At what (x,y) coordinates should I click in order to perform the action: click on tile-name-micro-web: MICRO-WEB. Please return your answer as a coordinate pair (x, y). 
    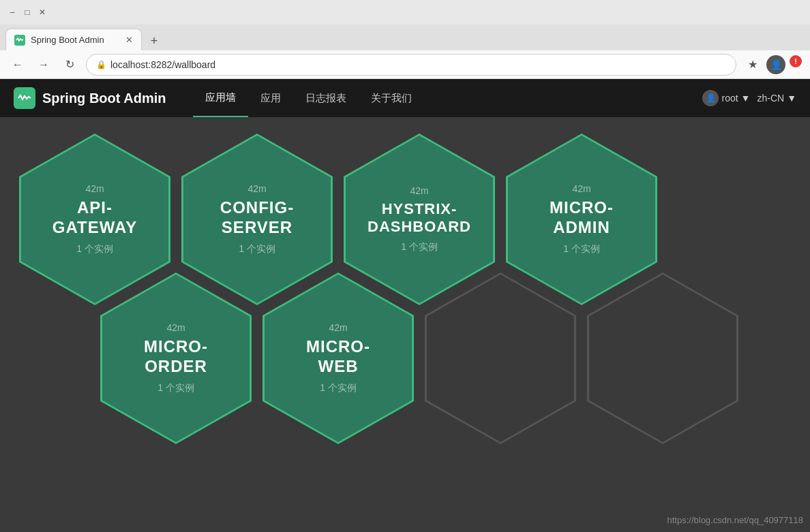
    Looking at the image, I should click on (338, 357).